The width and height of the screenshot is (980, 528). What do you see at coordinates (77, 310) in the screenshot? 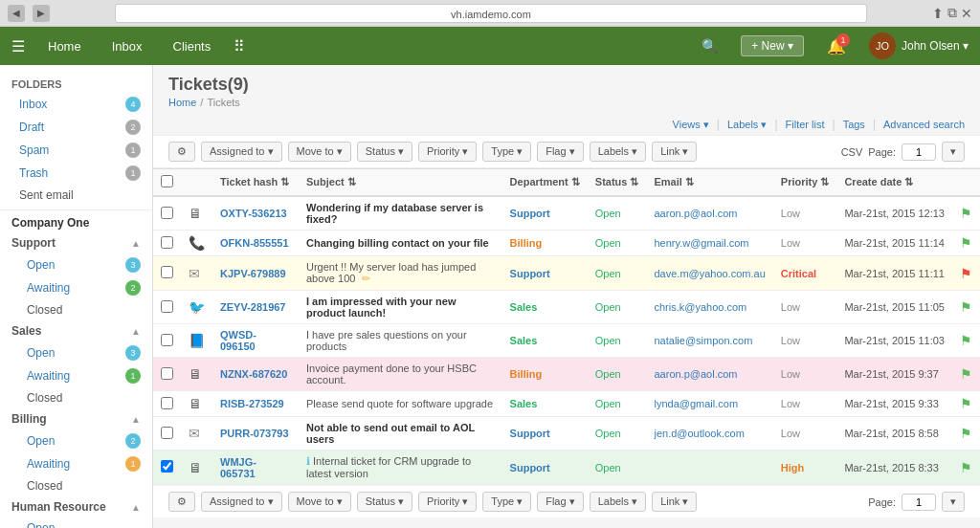
I see `sidebar-item-support-closed: Closed` at bounding box center [77, 310].